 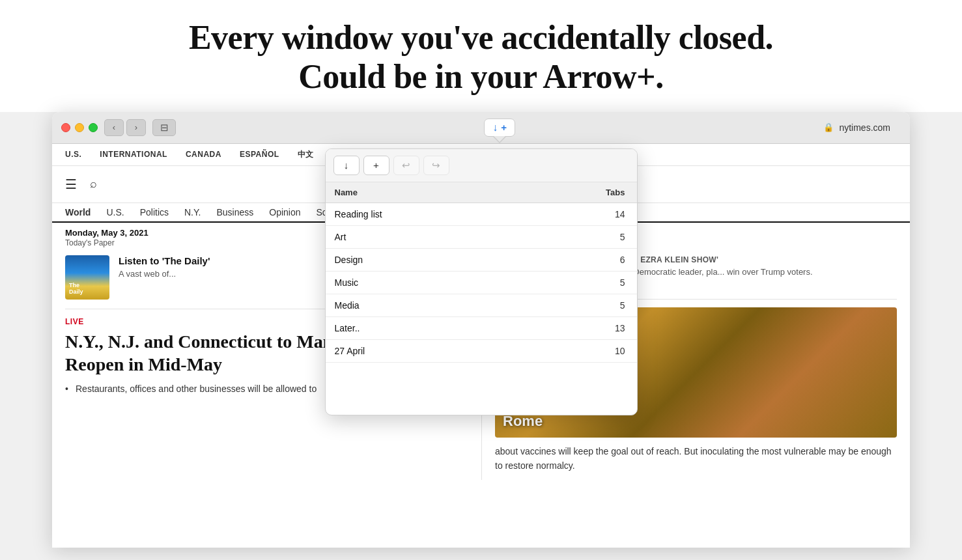 I want to click on session-name: Music, so click(x=422, y=283).